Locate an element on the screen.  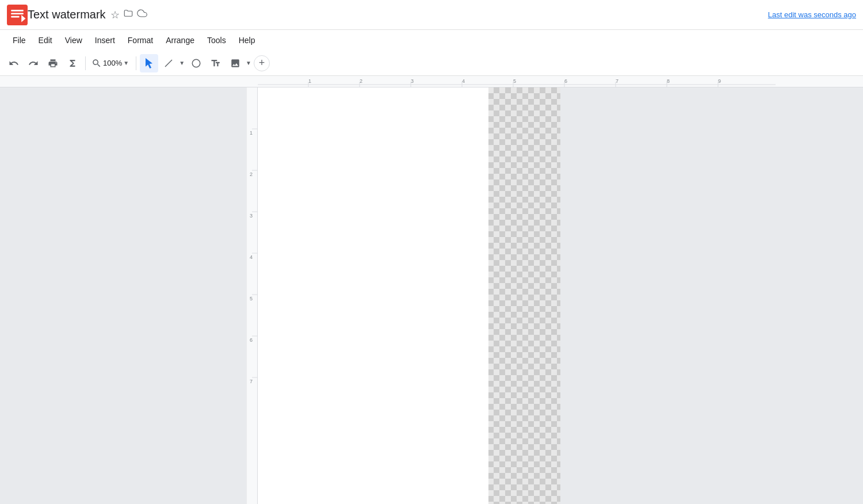
cloud-icon is located at coordinates (142, 15).